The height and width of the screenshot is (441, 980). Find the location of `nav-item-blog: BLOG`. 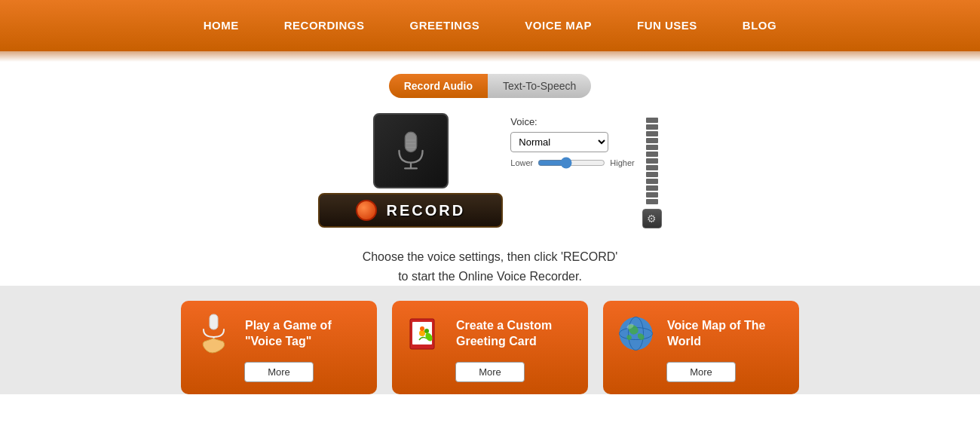

nav-item-blog: BLOG is located at coordinates (760, 26).